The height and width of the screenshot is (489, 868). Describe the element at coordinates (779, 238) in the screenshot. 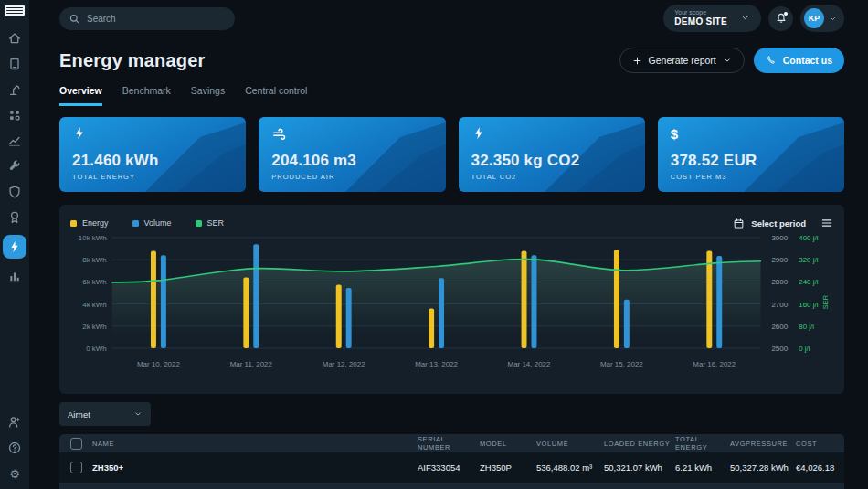

I see `svg-text: 3000` at that location.